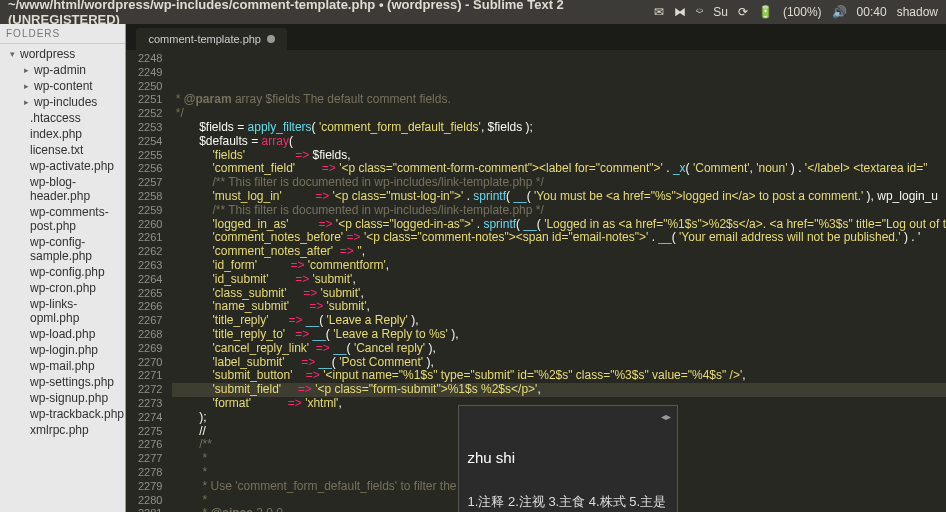 The image size is (946, 512). Describe the element at coordinates (62, 366) in the screenshot. I see `tree-file: wp-mail.php` at that location.